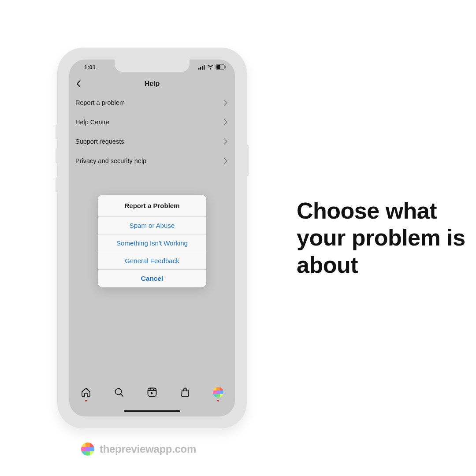 This screenshot has height=476, width=476. I want to click on menu-item-support-requests: Support requests, so click(152, 141).